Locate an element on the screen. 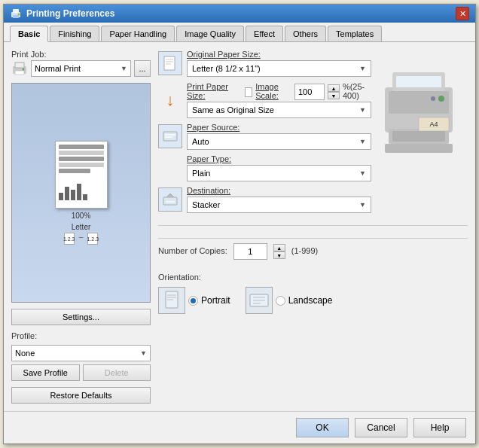 The image size is (479, 448). print-paper-label: Print Paper Size: is located at coordinates (212, 91).